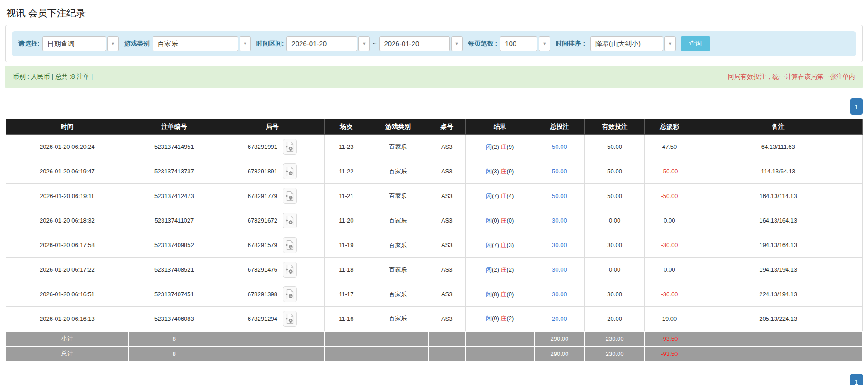  Describe the element at coordinates (519, 44) in the screenshot. I see `per-page-select: 100` at that location.